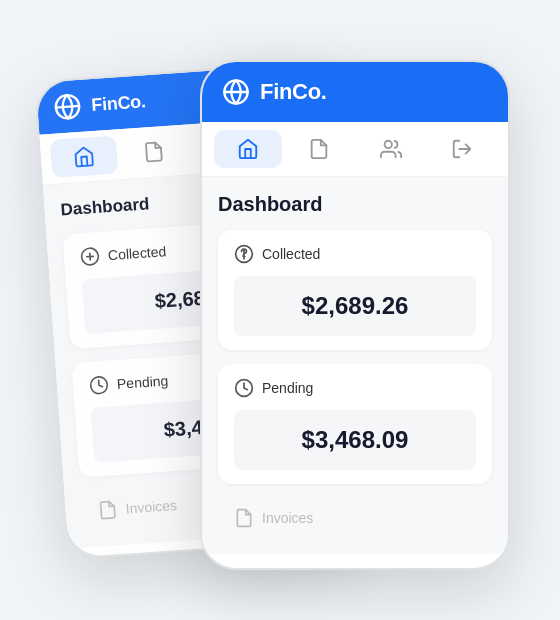 The height and width of the screenshot is (620, 560). What do you see at coordinates (355, 254) in the screenshot?
I see `collected-label-row-front: Collected` at bounding box center [355, 254].